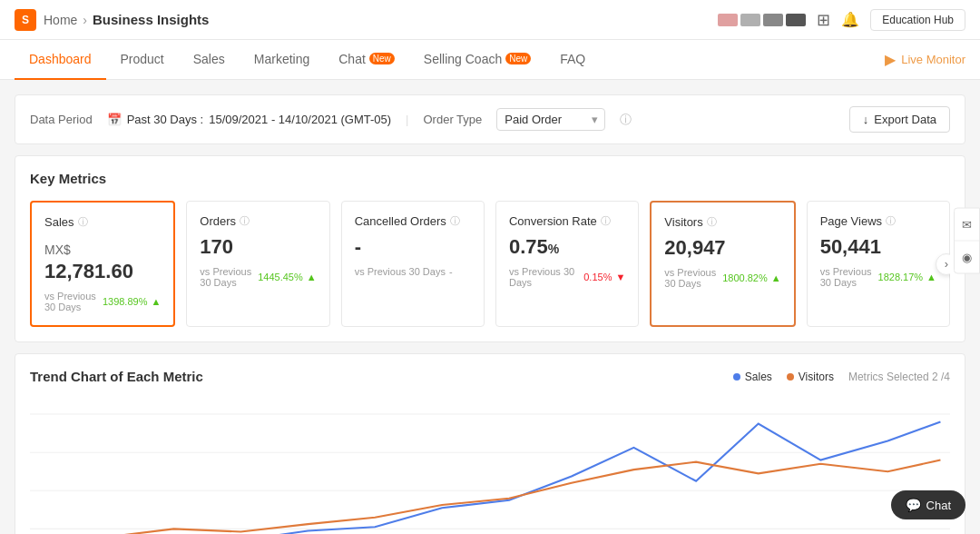 The width and height of the screenshot is (980, 534). Describe the element at coordinates (495, 498) in the screenshot. I see `visitors-line` at that location.